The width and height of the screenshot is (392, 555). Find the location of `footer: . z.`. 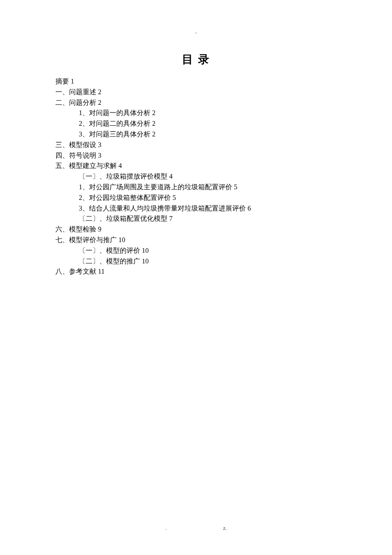

footer: . z. is located at coordinates (196, 529).